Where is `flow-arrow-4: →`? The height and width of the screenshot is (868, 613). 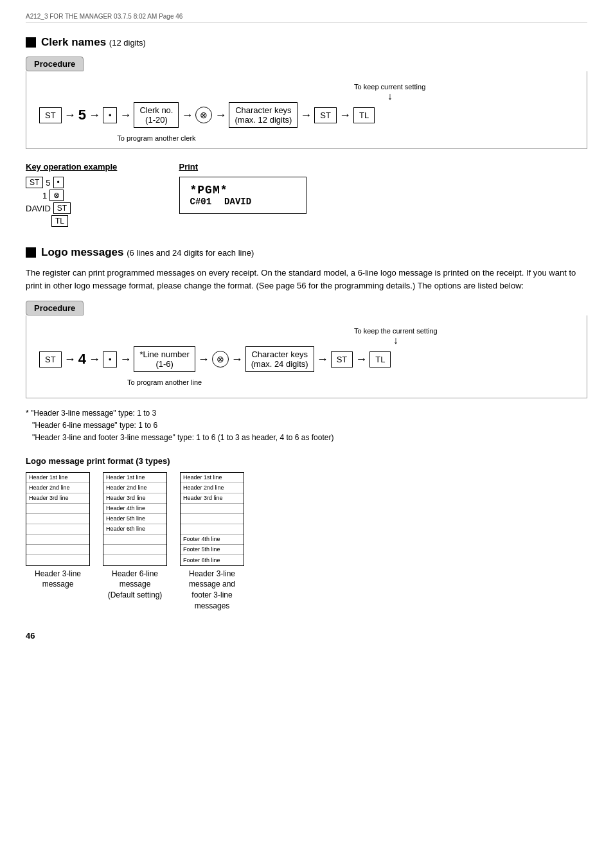
flow-arrow-4: → is located at coordinates (187, 116).